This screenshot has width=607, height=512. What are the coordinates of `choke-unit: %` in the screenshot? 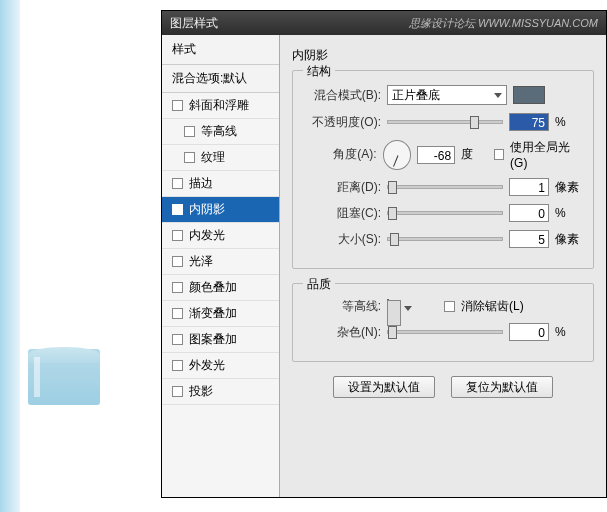 It's located at (569, 213).